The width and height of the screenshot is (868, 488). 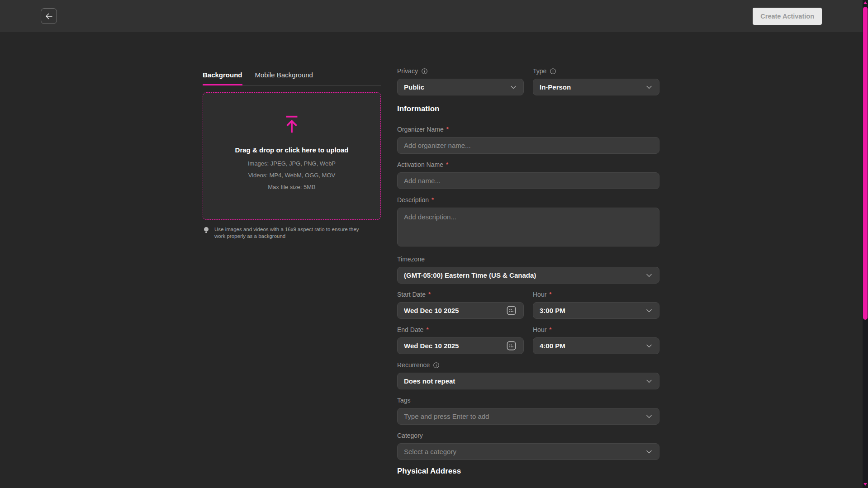 I want to click on start-date-label: Start Date *, so click(x=460, y=294).